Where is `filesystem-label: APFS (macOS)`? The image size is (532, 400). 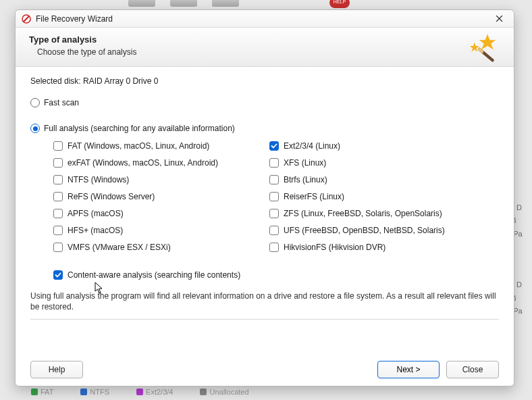
filesystem-label: APFS (macOS) is located at coordinates (96, 214).